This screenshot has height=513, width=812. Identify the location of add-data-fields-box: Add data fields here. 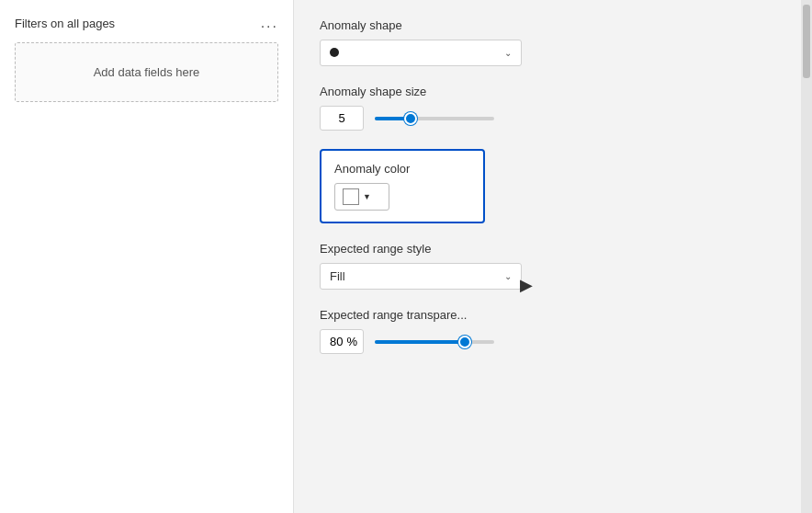
(147, 72).